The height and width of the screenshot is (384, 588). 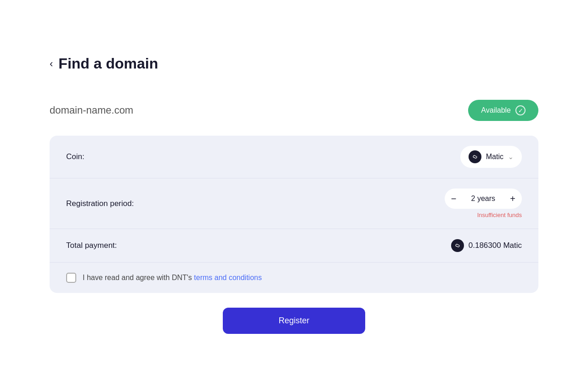 What do you see at coordinates (458, 246) in the screenshot?
I see `total-coin-icon` at bounding box center [458, 246].